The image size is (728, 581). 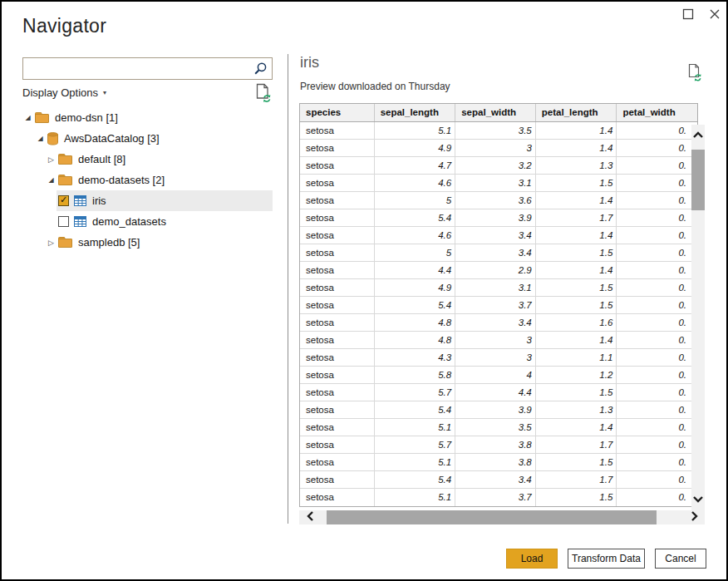 What do you see at coordinates (416, 375) in the screenshot?
I see `cell-sepal-length: 5.8` at bounding box center [416, 375].